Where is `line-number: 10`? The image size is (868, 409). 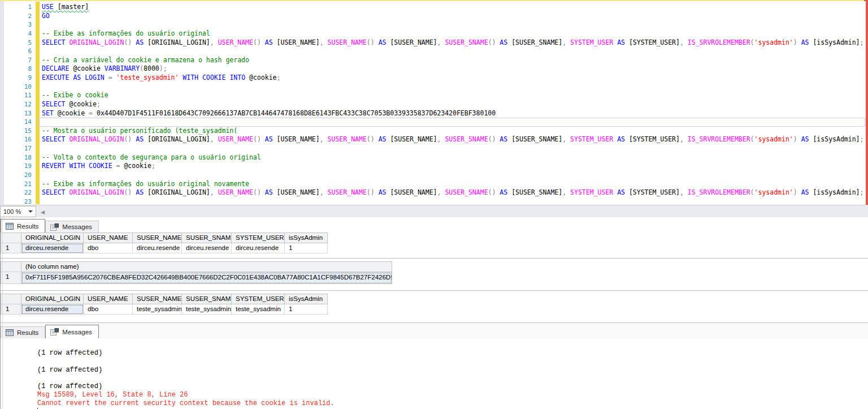
line-number: 10 is located at coordinates (16, 87).